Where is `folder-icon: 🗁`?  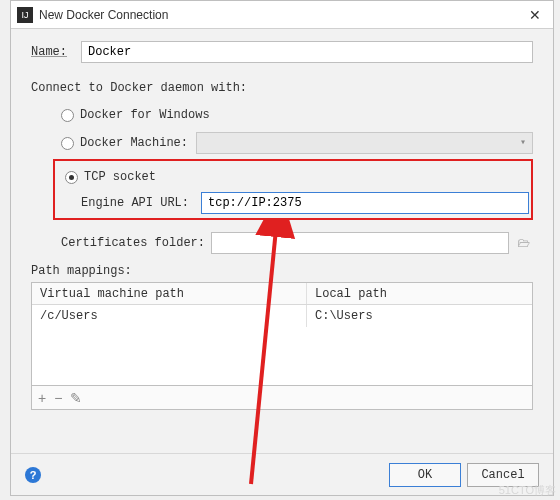 folder-icon: 🗁 is located at coordinates (523, 243).